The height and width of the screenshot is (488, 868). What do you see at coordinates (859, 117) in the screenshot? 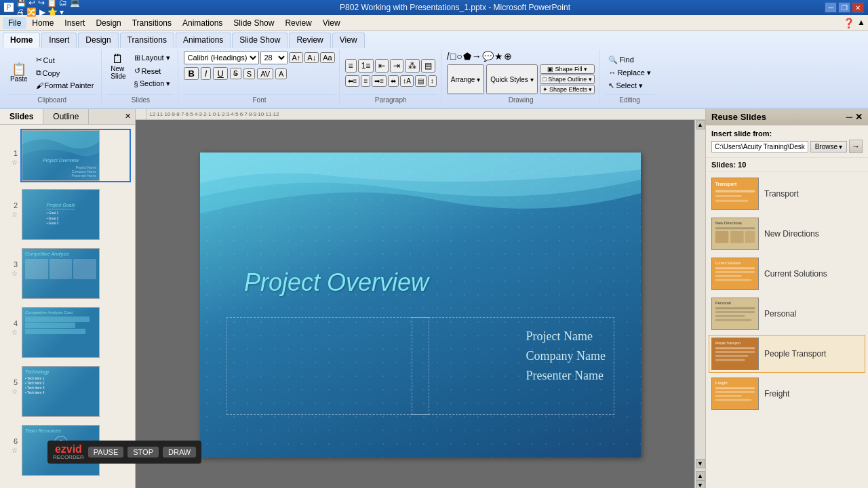
I see `reuse-panel-close-icon: ✕` at bounding box center [859, 117].